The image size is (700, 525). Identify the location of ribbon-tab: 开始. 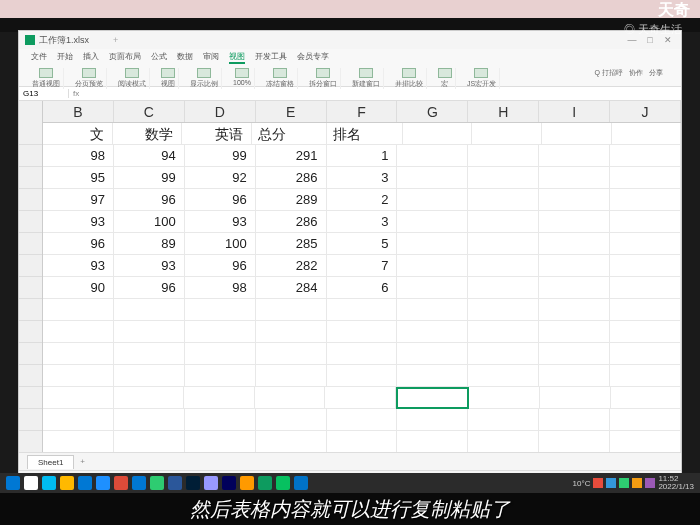
(65, 58).